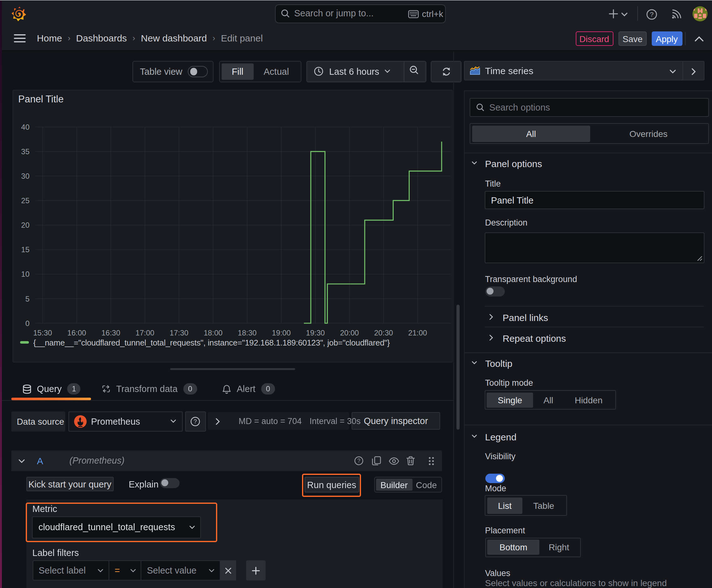 The width and height of the screenshot is (712, 588). What do you see at coordinates (281, 333) in the screenshot?
I see `svg-text: 19:00` at bounding box center [281, 333].